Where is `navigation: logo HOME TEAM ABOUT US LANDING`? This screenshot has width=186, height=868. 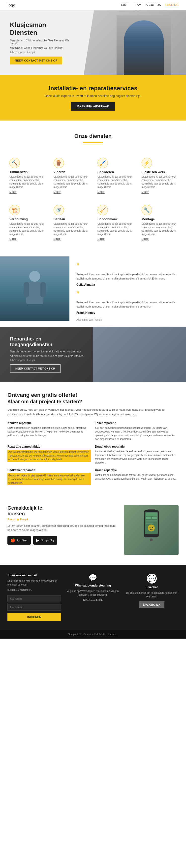
navigation: logo HOME TEAM ABOUT US LANDING is located at coordinates (93, 5).